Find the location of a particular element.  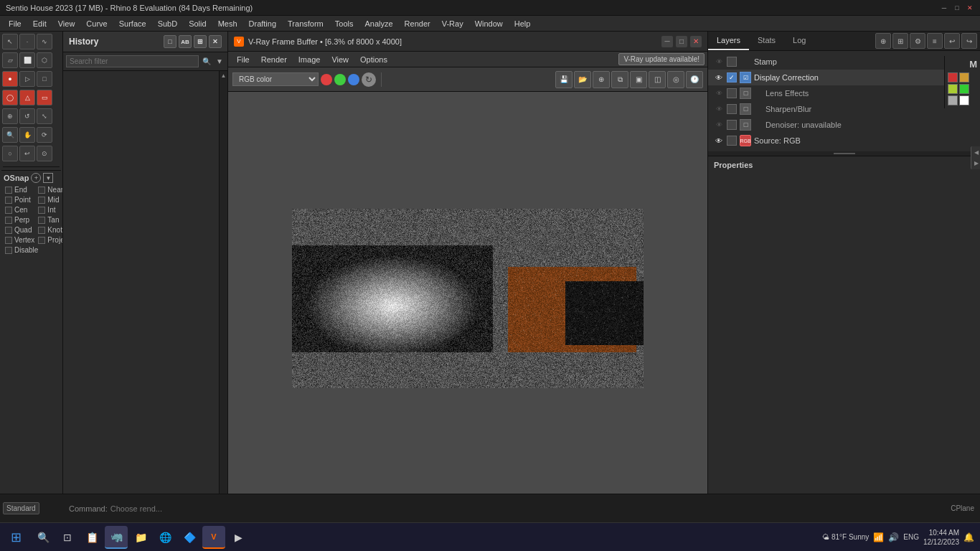

layers-tb-4: ≡ is located at coordinates (935, 41).